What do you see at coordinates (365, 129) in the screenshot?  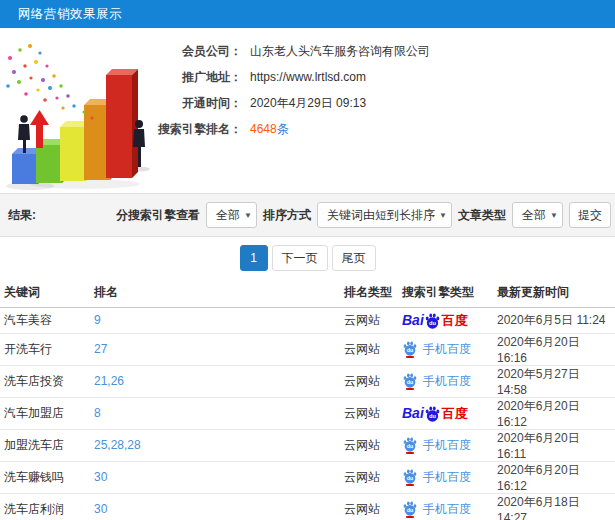 I see `info-row-rank-count: 搜索引擎排名： 4648条` at bounding box center [365, 129].